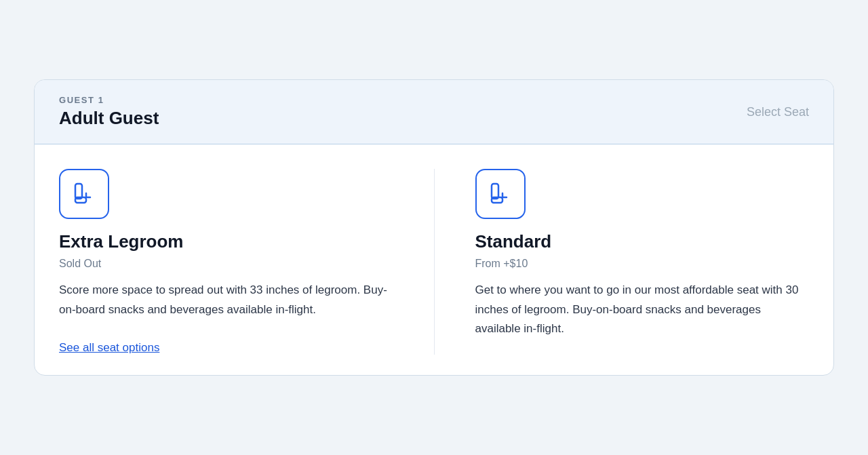  What do you see at coordinates (643, 309) in the screenshot?
I see `standard-description: Get to where you want to go in our most …` at bounding box center [643, 309].